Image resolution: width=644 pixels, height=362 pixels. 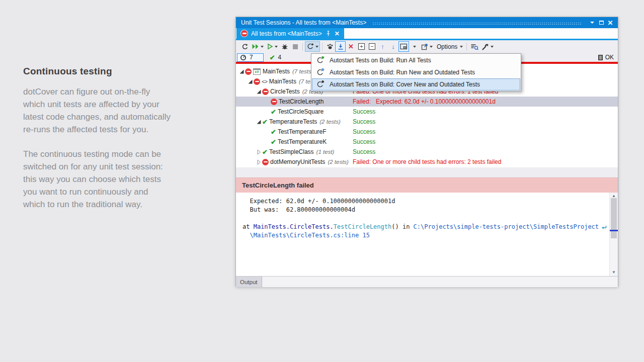 I want to click on autostart-mode-badge: ?, so click(x=323, y=69).